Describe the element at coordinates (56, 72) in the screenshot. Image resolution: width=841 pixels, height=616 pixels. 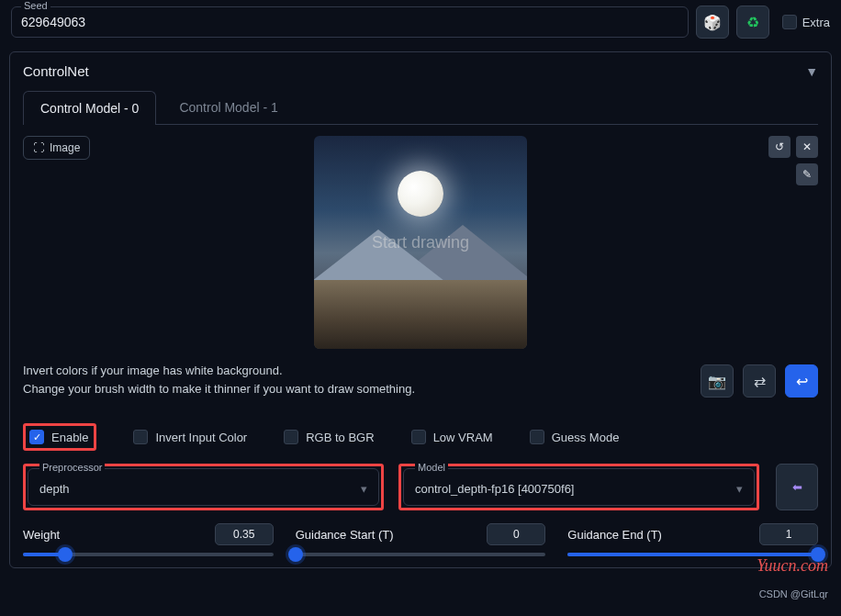
I see `panel-title: ControlNet` at that location.